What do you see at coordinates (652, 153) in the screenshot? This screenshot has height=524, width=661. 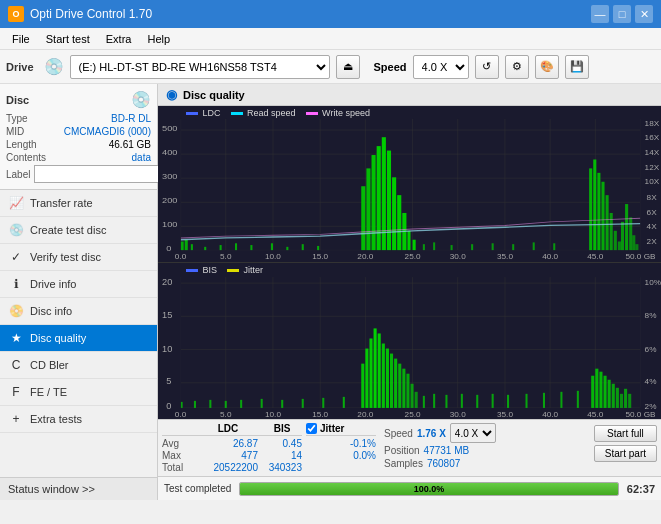 I see `svg-text: 14X` at bounding box center [652, 153].